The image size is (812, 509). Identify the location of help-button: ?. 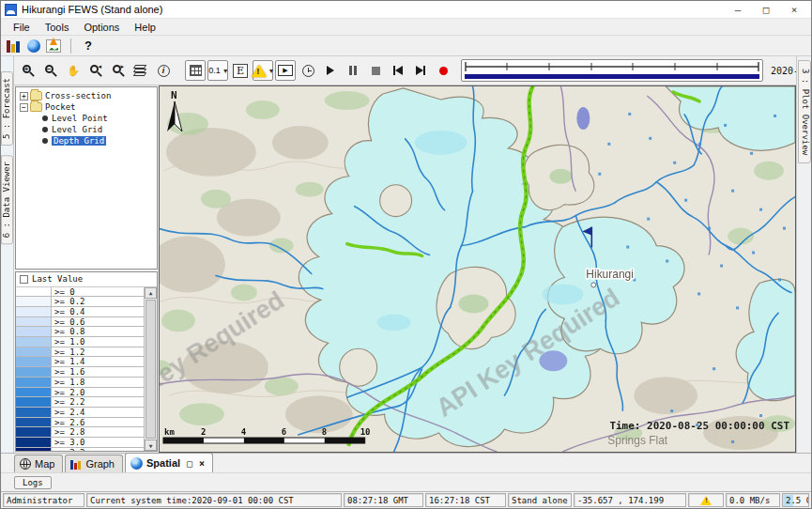
(88, 45).